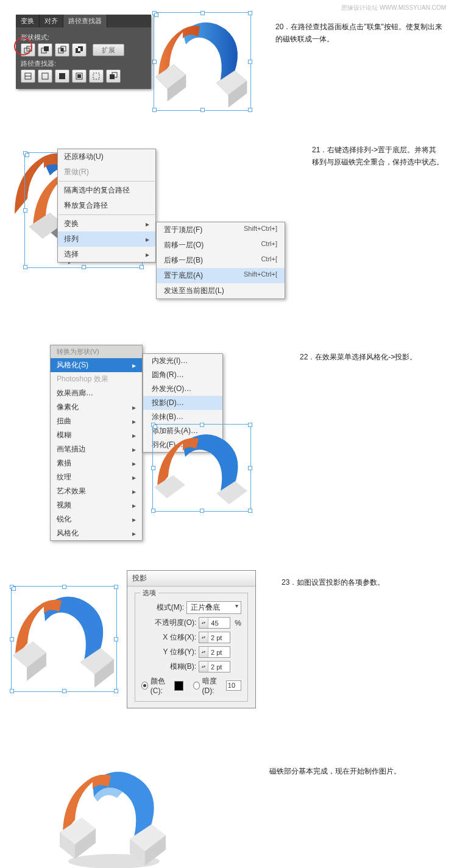  Describe the element at coordinates (221, 275) in the screenshot. I see `menu-send-back: 置于底层(A)Shift+Ctrl+[` at that location.